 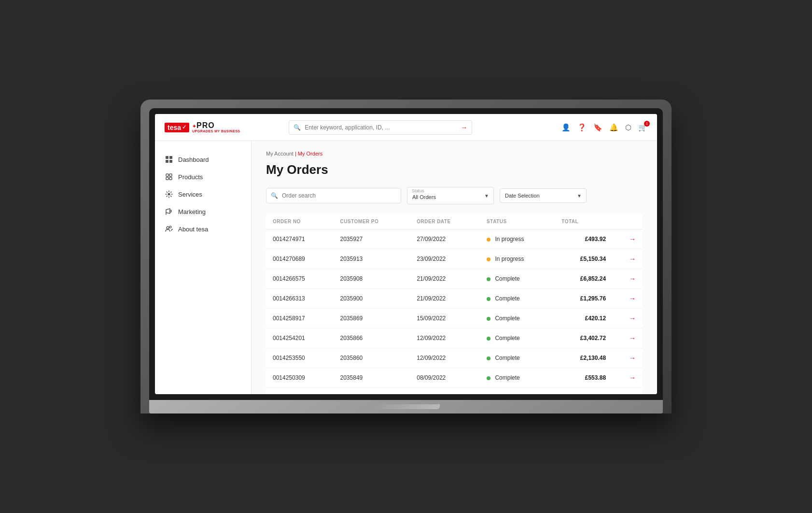 I want to click on col-customer-po: CUSTOMER PO, so click(x=372, y=222).